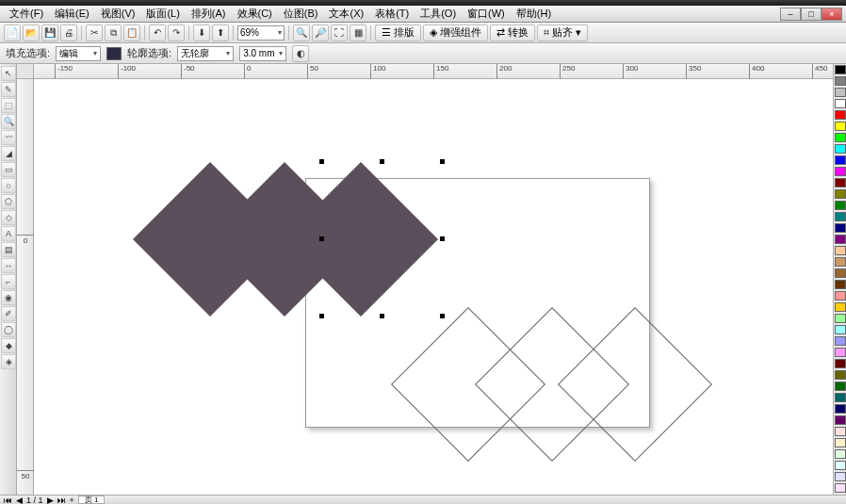 The image size is (846, 504). I want to click on page-nav-next-icon: ▶, so click(51, 500).